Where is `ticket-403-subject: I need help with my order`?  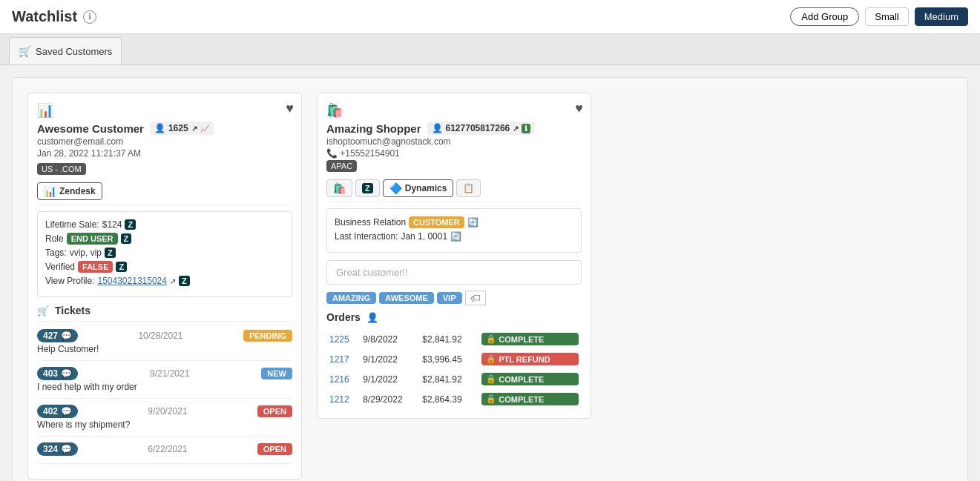 ticket-403-subject: I need help with my order is located at coordinates (165, 387).